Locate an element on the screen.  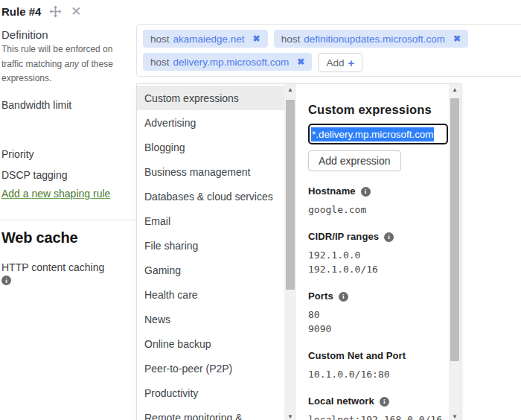
move-rule-icon is located at coordinates (55, 12).